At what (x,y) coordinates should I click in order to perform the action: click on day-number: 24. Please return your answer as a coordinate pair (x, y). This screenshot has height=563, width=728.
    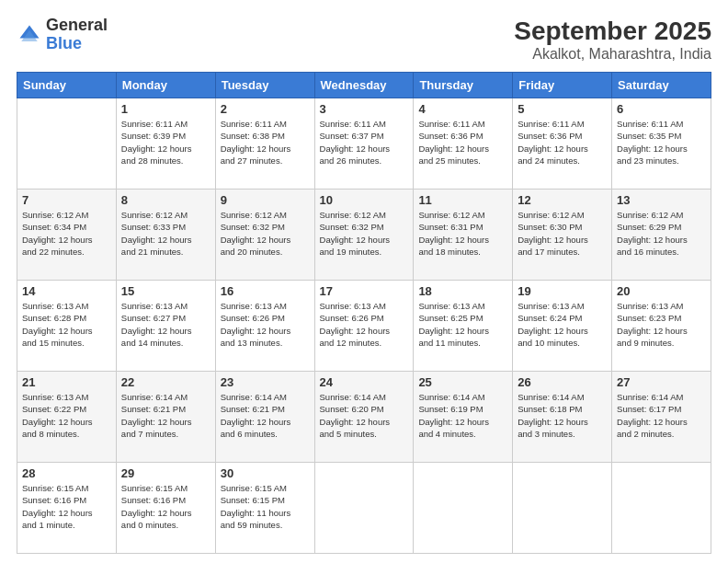
    Looking at the image, I should click on (364, 383).